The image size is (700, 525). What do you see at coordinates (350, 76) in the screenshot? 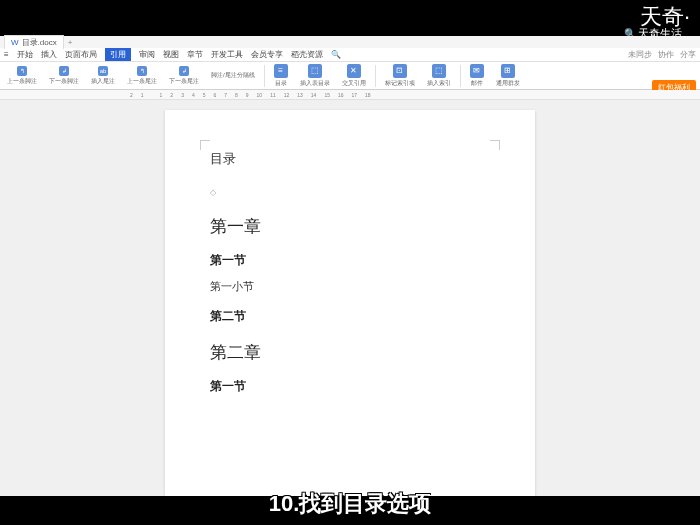
I see `ribbon: ↰上一条脚注 ↲下一条脚注 ab插入尾注 ↰上一条尾注 ↲下一条尾注 脚注/尾注…` at bounding box center [350, 76].